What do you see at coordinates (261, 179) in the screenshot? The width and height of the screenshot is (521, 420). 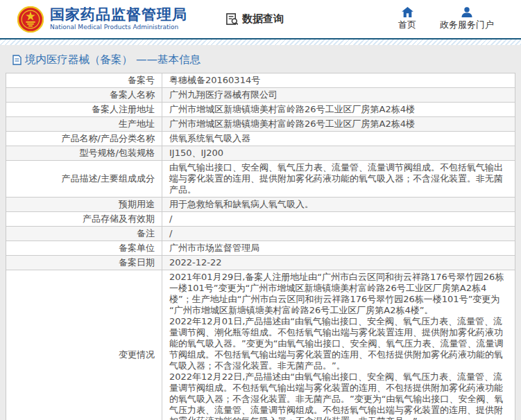 I see `row-product-description: 产品描述/主要组成成分 由氧气输出接口、安全阀、氧气压力表、流量管、流量调节阀组…` at bounding box center [261, 179].